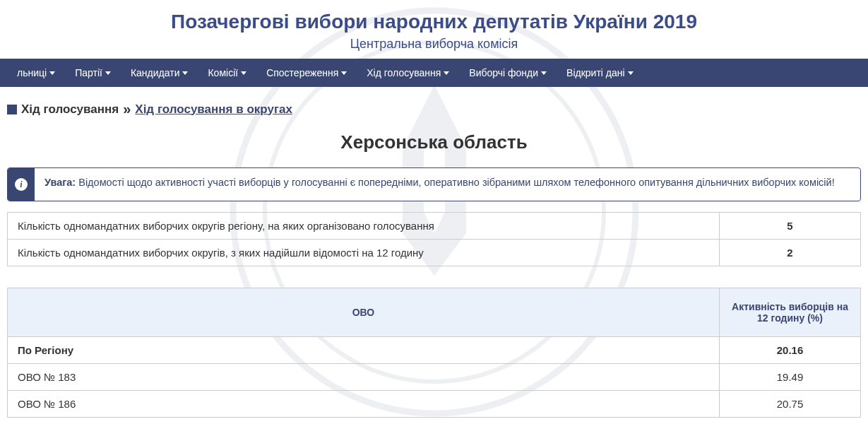  What do you see at coordinates (89, 73) in the screenshot?
I see `nav-item-label: Партії` at bounding box center [89, 73].